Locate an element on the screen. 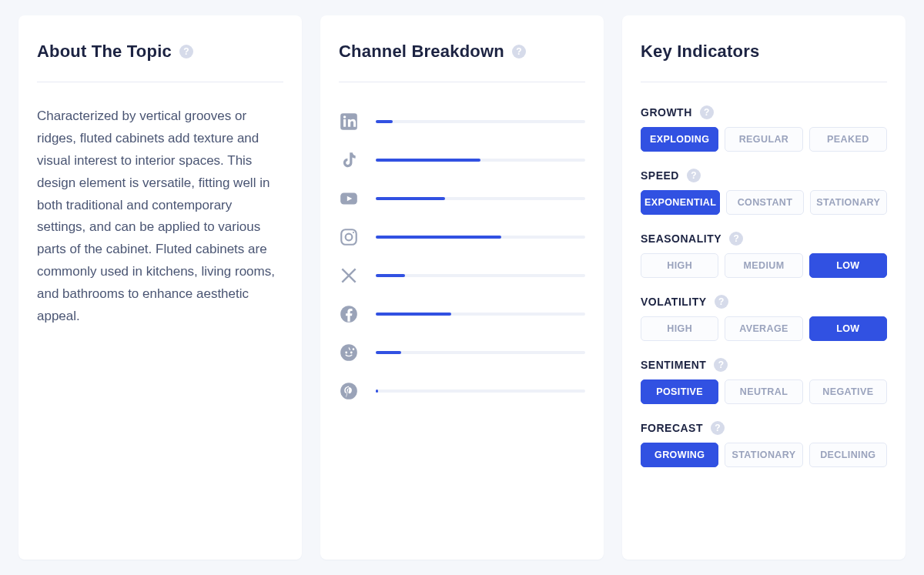 The height and width of the screenshot is (575, 924). indicator-group: FORECAST?GROWINGSTATIONARYDECLINING is located at coordinates (764, 444).